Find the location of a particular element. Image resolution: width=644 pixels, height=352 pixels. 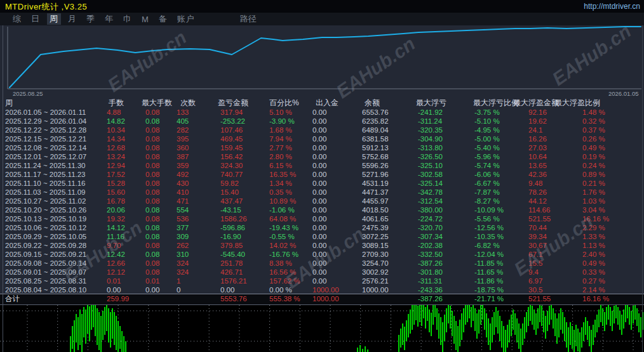

table-cell: -6.06 % is located at coordinates (487, 174).